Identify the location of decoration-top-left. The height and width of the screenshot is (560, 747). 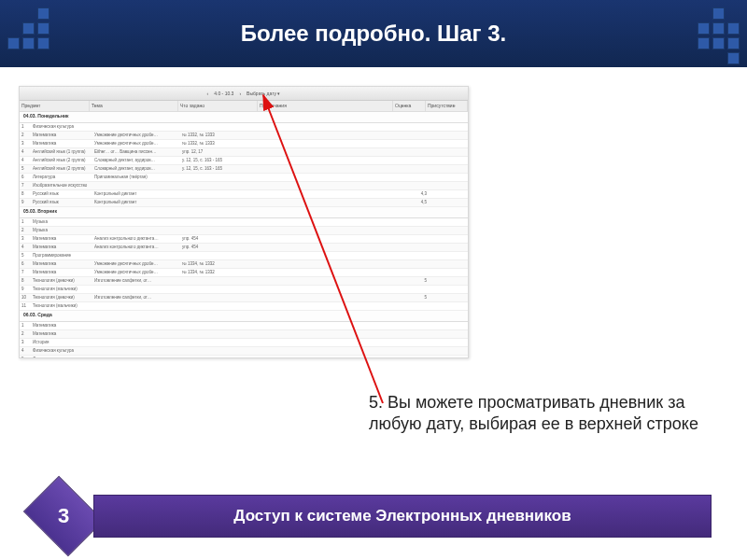
(28, 28).